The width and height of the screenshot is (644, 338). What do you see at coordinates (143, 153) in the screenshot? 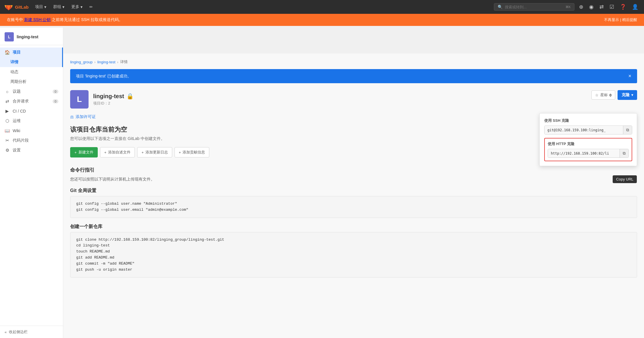
I see `changelog-plus-icon: +` at bounding box center [143, 153].